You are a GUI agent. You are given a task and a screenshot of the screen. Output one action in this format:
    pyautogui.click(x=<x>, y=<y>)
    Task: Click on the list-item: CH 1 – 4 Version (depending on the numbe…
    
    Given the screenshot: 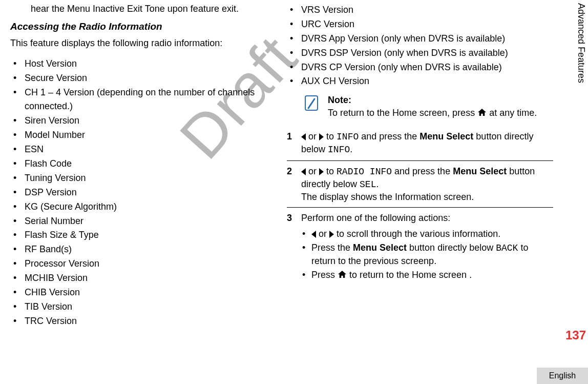 What is the action you would take?
    pyautogui.click(x=141, y=100)
    